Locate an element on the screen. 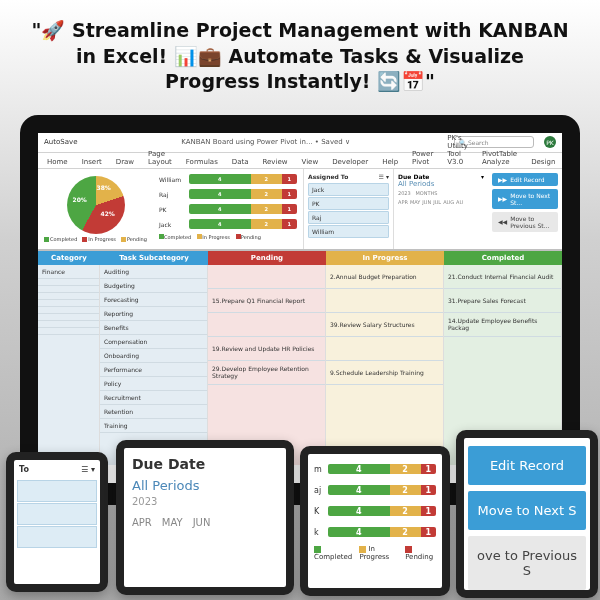 This screenshot has width=600, height=600. pie-legend: Completed In Progress Pending is located at coordinates (96, 239).